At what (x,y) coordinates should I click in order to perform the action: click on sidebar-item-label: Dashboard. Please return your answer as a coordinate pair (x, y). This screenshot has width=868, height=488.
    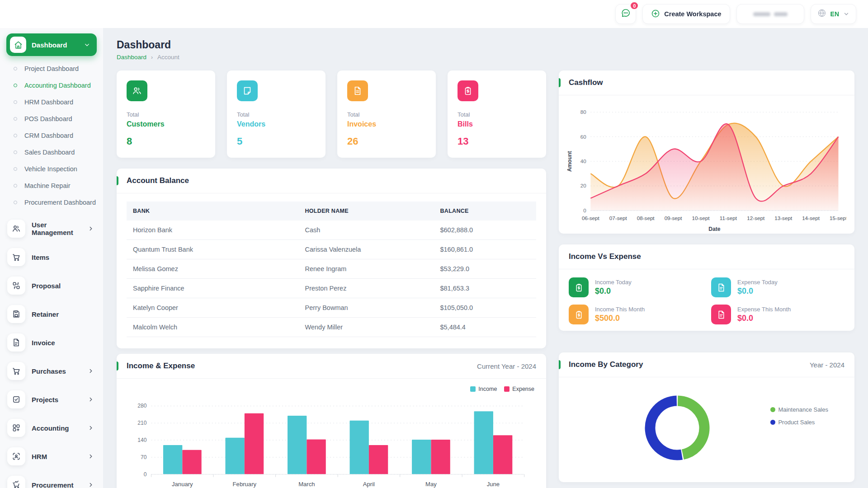
    Looking at the image, I should click on (58, 45).